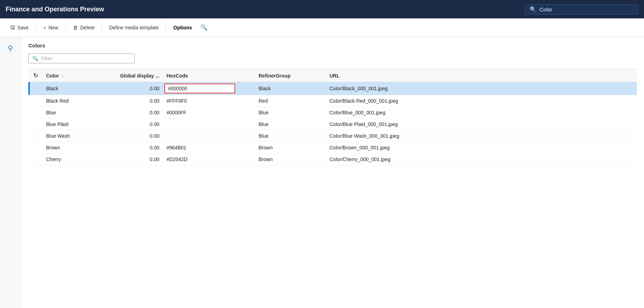 This screenshot has height=308, width=644. I want to click on col-refresh-header: ↻, so click(35, 76).